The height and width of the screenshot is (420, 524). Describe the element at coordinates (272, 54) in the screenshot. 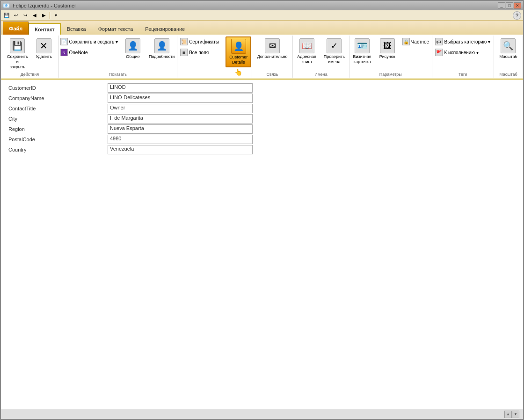

I see `comm-content: ✉ Дополнительно` at that location.